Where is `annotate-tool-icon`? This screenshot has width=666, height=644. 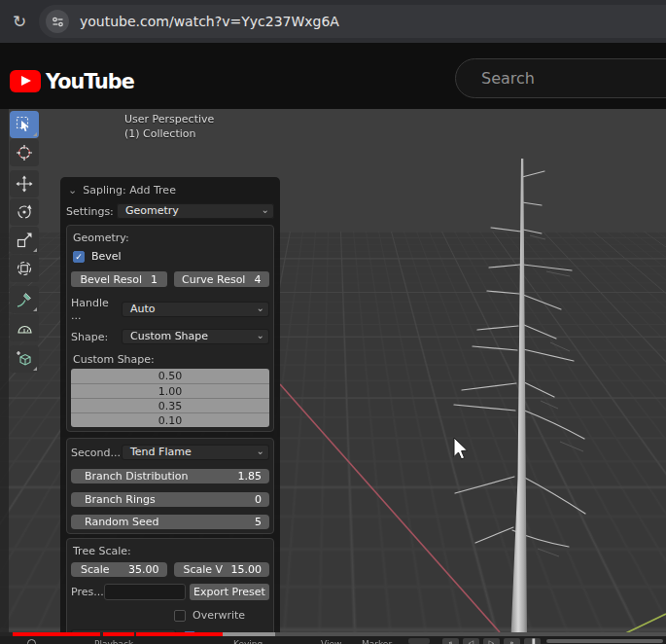
annotate-tool-icon is located at coordinates (24, 300).